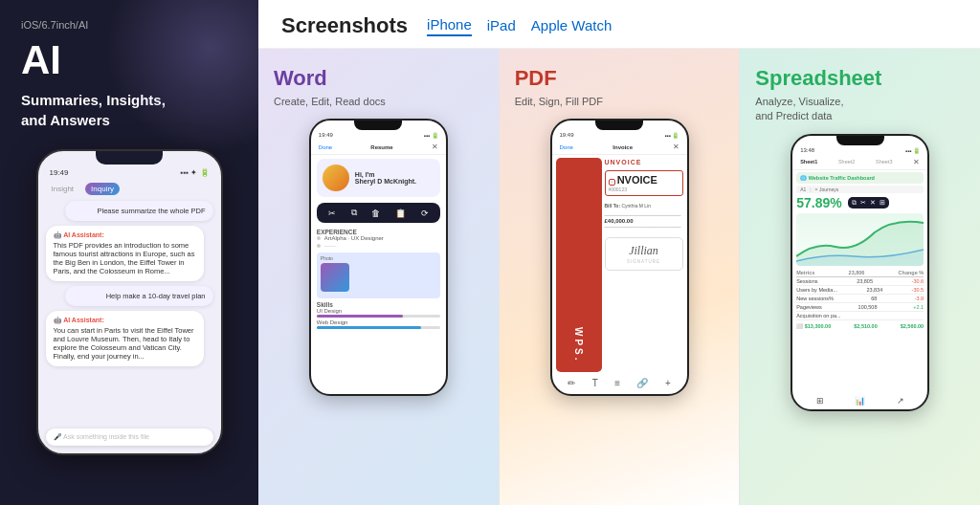 This screenshot has height=505, width=980. Describe the element at coordinates (622, 147) in the screenshot. I see `pdf-doc-title: Invoice` at that location.